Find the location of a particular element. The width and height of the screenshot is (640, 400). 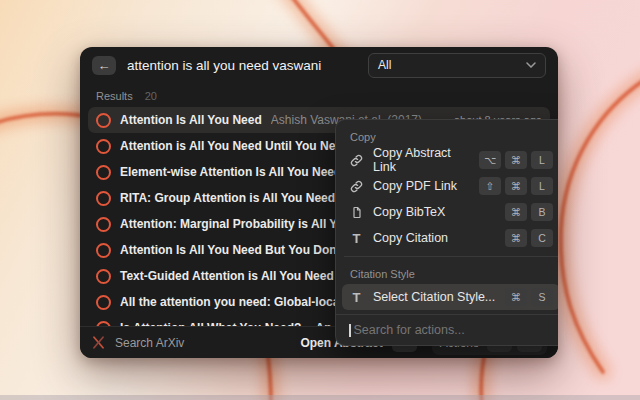

b-key-icon: B is located at coordinates (542, 212).